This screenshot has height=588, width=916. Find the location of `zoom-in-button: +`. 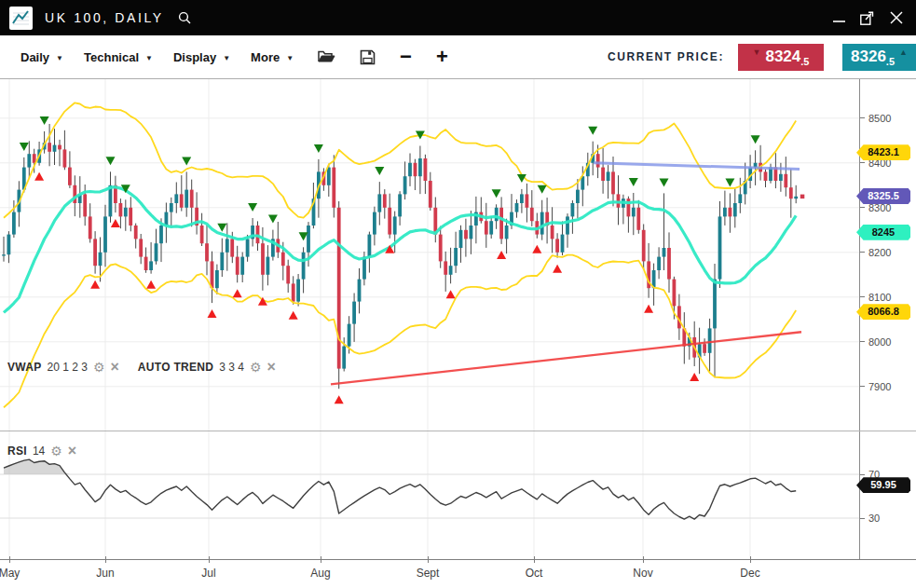

zoom-in-button: + is located at coordinates (442, 57).